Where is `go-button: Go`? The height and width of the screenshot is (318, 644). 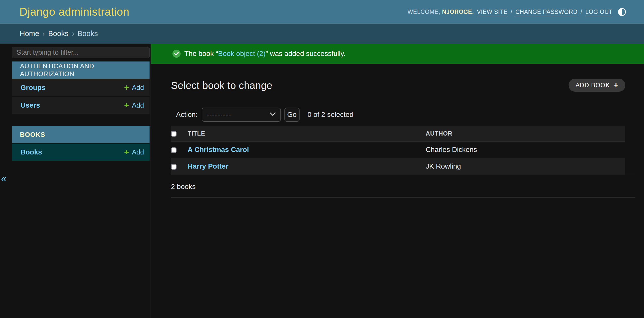
go-button: Go is located at coordinates (292, 115).